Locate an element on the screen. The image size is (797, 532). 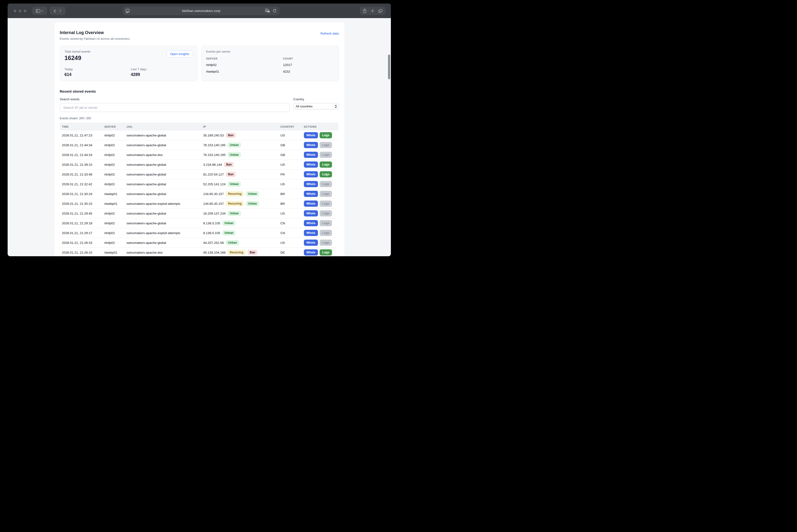
search-events-label: Search events is located at coordinates (175, 99).